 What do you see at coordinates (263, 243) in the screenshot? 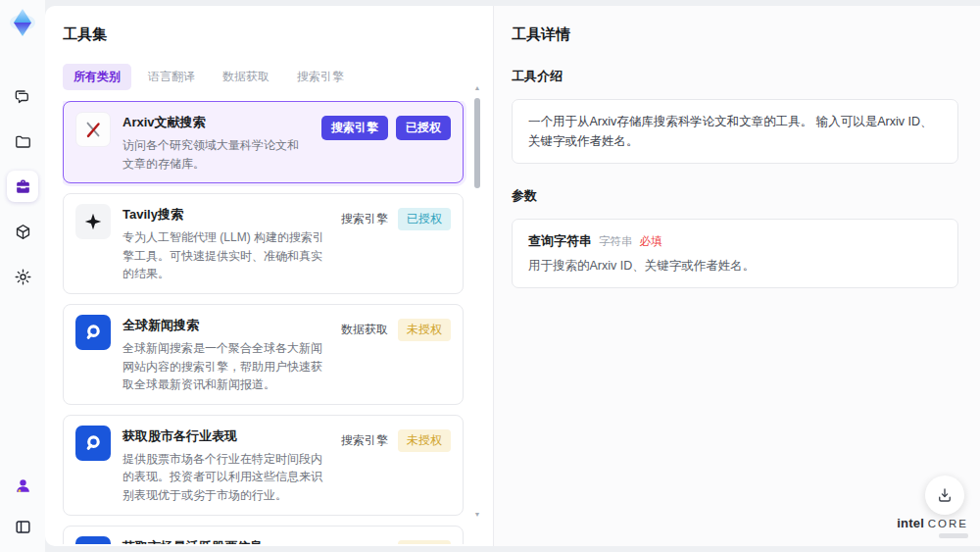
I see `tool-card: Tavily搜索 专为人工智能代理 (LLM) 构建的搜索引擎工具。可快速提供实…` at bounding box center [263, 243].